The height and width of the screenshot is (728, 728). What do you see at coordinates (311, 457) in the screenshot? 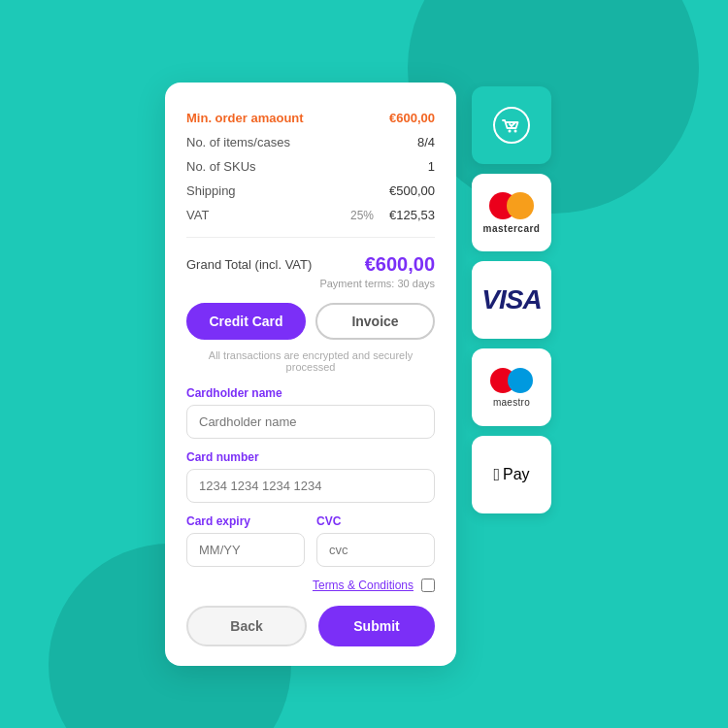
I see `card-number-label: Card number` at bounding box center [311, 457].